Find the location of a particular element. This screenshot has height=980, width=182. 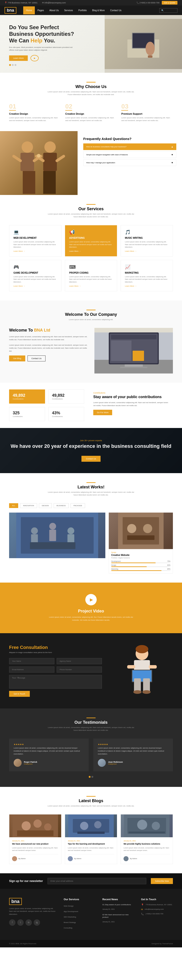

faq-item-1: How do business consultants help your bu… is located at coordinates (130, 147).